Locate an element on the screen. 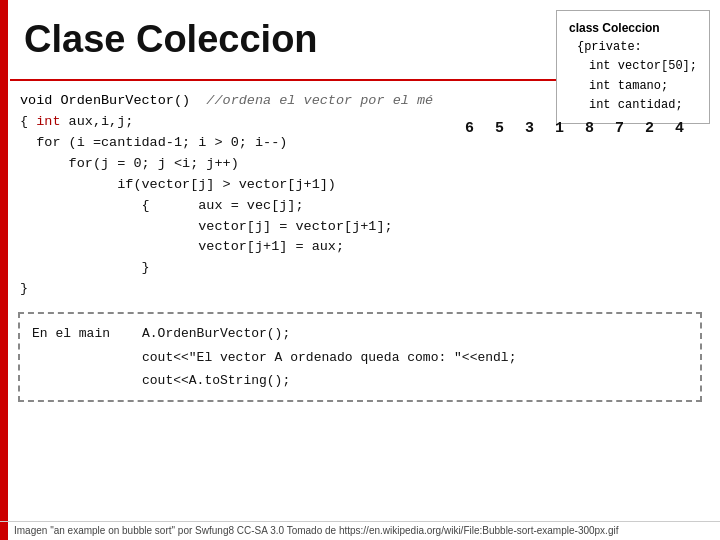  code-line-9: } is located at coordinates (360, 268).